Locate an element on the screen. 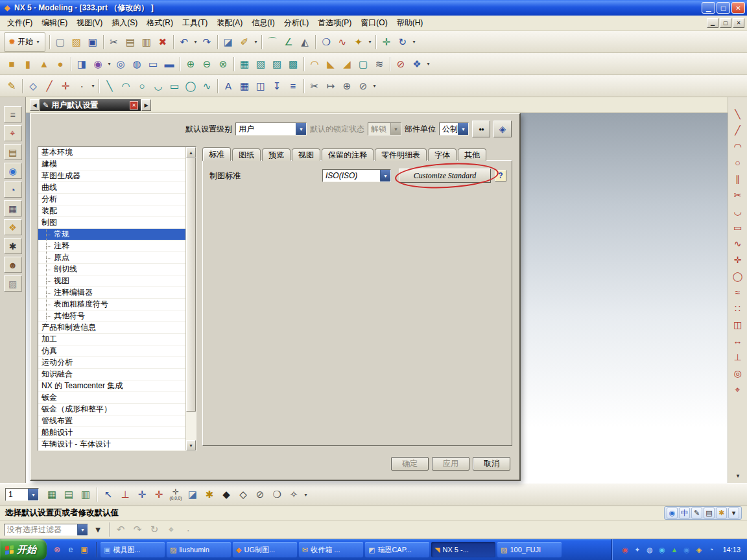 The width and height of the screenshot is (747, 560). tree-item: NX 的 Teamcenter 集成 is located at coordinates (112, 386).